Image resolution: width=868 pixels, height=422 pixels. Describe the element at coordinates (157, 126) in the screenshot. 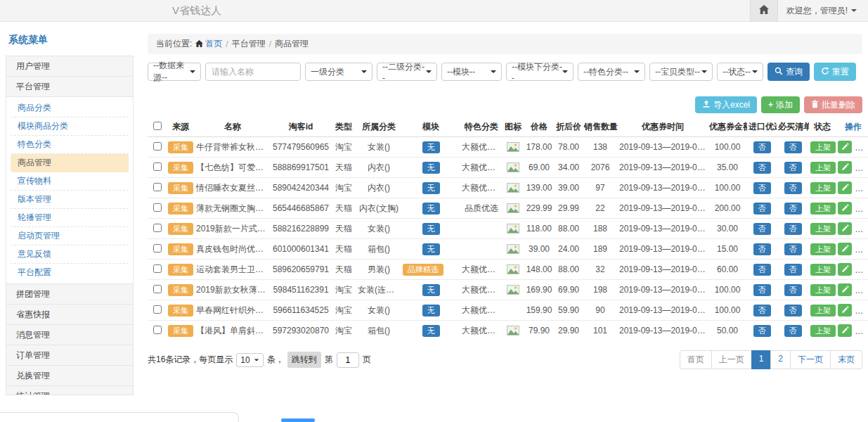

I see `select-all-checkbox` at that location.